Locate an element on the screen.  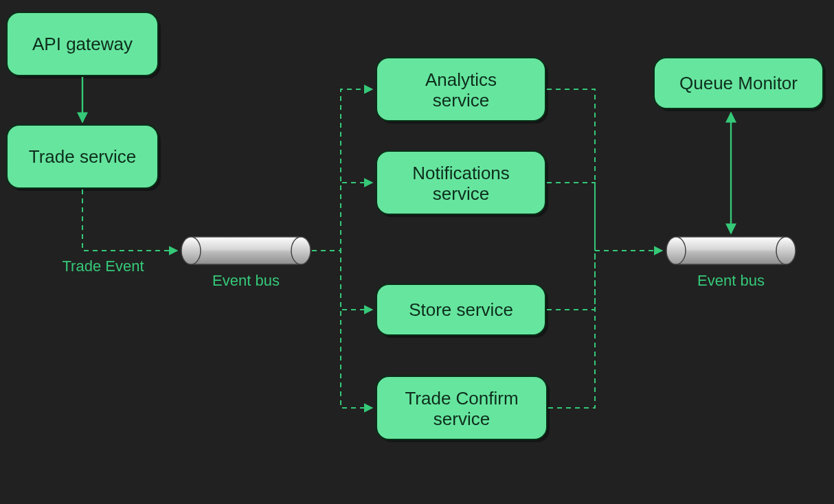
node-queue-monitor: Queue Monitor is located at coordinates (740, 84).